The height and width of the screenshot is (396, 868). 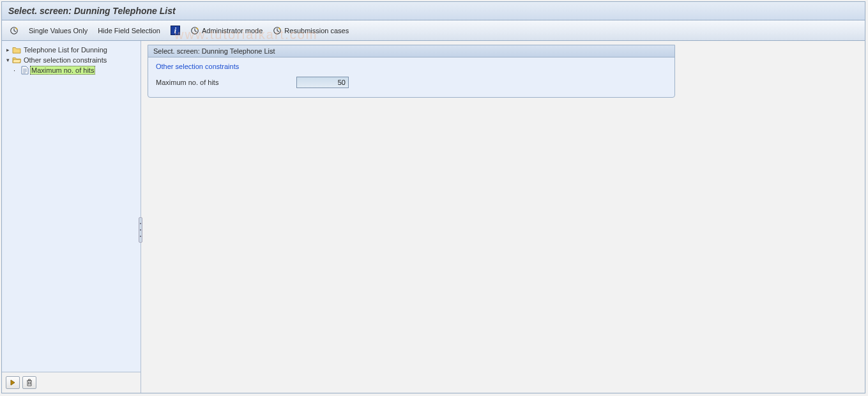 What do you see at coordinates (129, 31) in the screenshot?
I see `hide-field-selection-label: Hide Field Selection` at bounding box center [129, 31].